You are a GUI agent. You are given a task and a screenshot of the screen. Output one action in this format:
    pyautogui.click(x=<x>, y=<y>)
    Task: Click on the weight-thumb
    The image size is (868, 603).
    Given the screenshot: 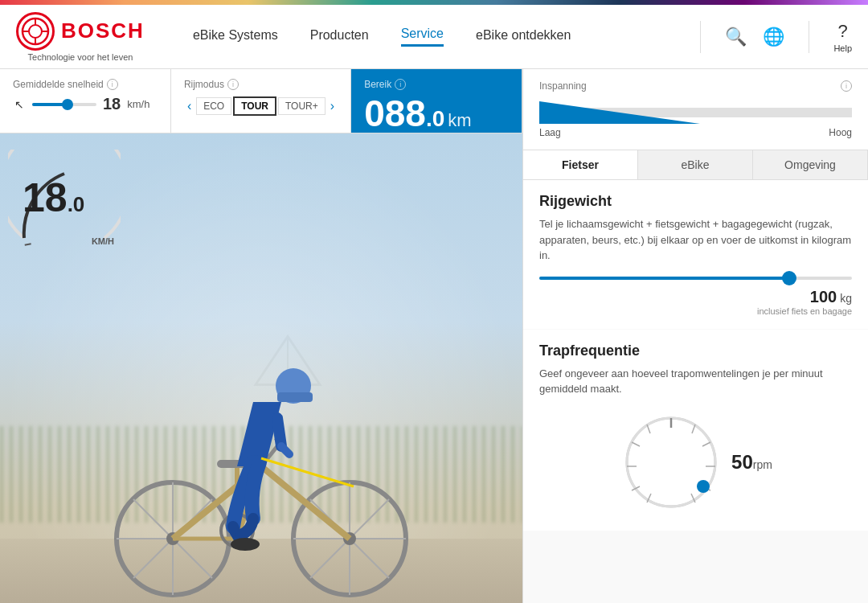 What is the action you would take?
    pyautogui.click(x=789, y=278)
    